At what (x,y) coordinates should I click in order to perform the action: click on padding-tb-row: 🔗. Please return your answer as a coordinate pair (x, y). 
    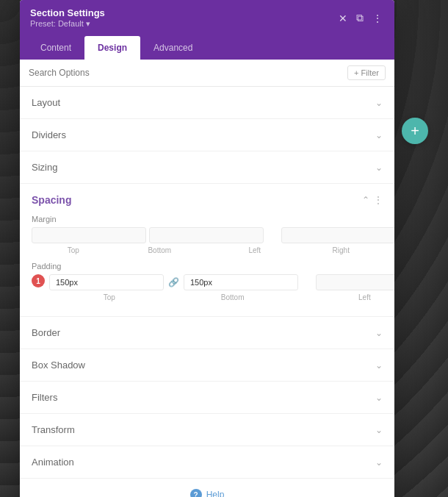
    Looking at the image, I should click on (222, 282).